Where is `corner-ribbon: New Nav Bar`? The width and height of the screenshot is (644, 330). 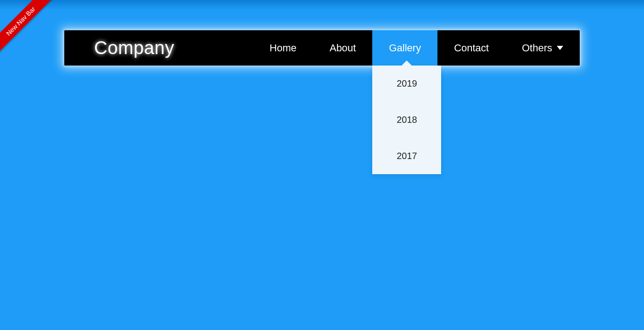 corner-ribbon: New Nav Bar is located at coordinates (32, 32).